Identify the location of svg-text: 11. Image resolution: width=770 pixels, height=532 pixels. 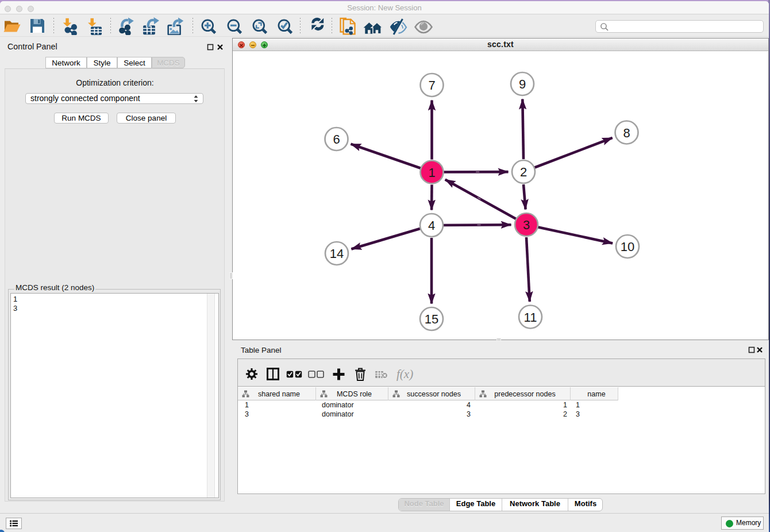
(531, 317).